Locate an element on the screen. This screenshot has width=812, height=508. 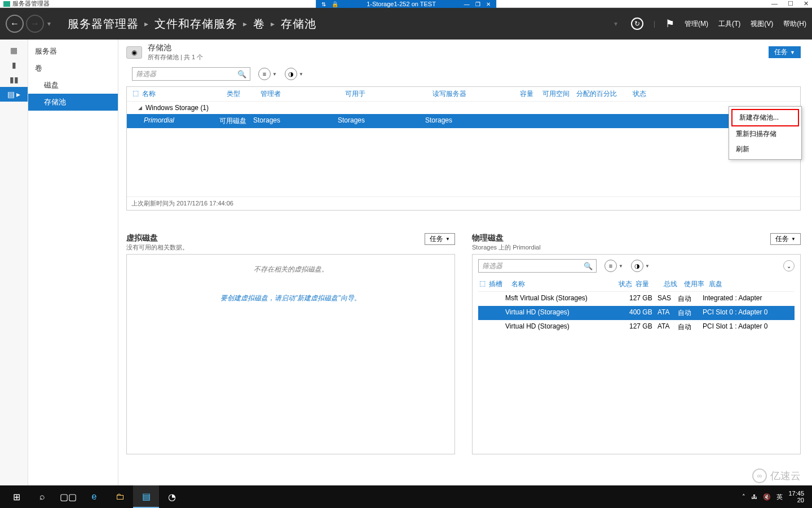
nav-forward-button: → is located at coordinates (35, 24).